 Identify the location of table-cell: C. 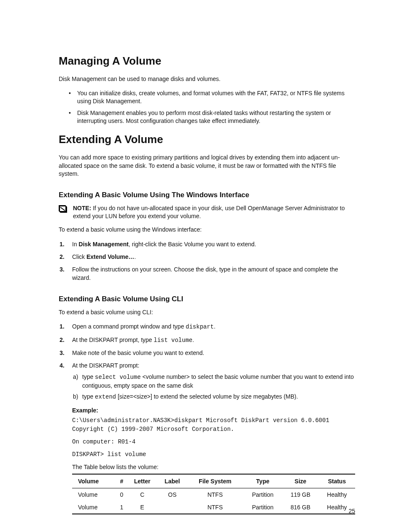
(143, 495).